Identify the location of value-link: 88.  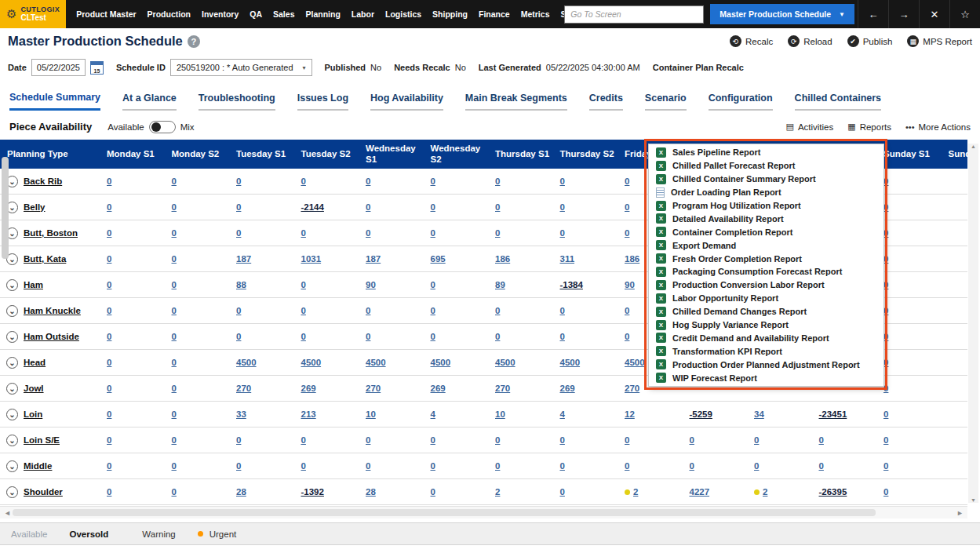
(242, 285).